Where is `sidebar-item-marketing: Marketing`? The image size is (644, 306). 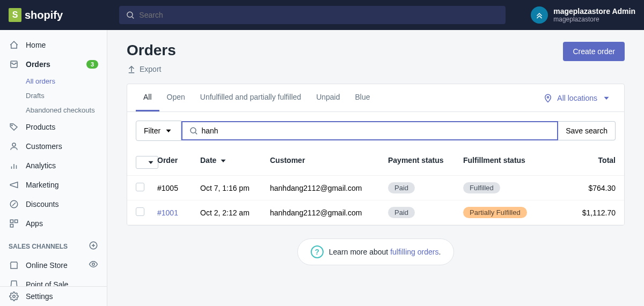
sidebar-item-marketing: Marketing is located at coordinates (54, 185).